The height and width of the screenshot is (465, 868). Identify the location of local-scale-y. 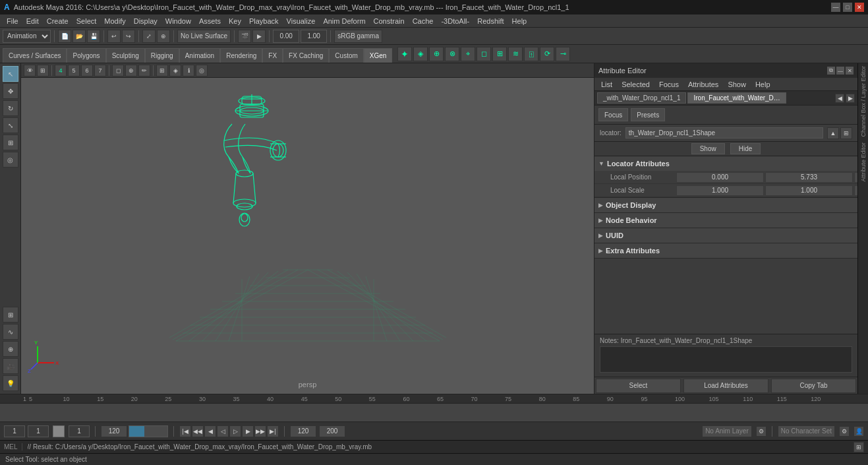
(809, 191).